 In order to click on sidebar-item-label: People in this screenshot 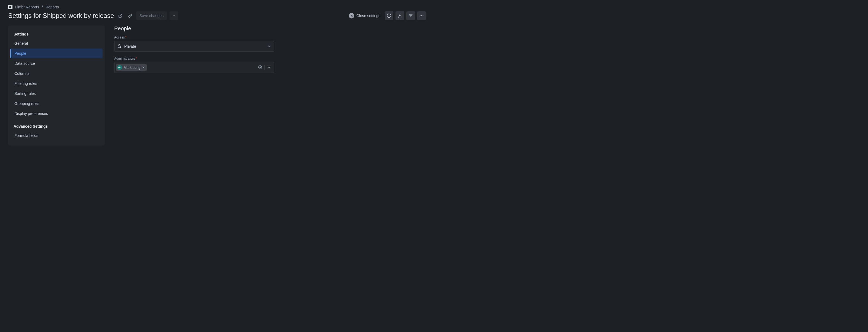, I will do `click(20, 53)`.